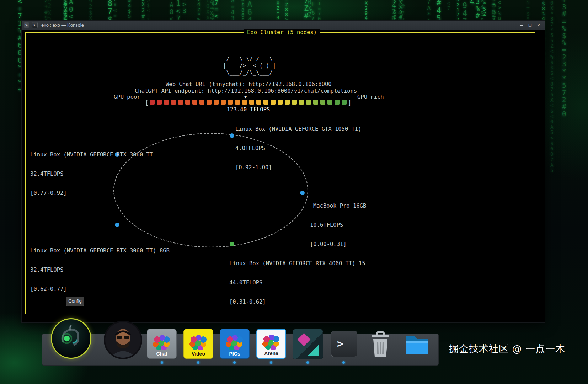  Describe the element at coordinates (249, 84) in the screenshot. I see `web-chat-url: Web Chat URL (tinychat): http://192.168.…` at that location.